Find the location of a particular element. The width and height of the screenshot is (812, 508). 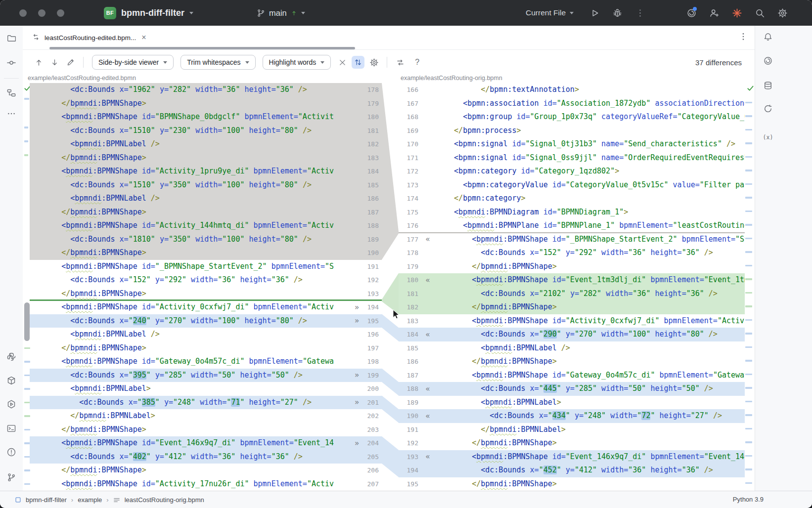

git-branch-icon: .f{fill:#6e7177;stroke:none} is located at coordinates (11, 477).